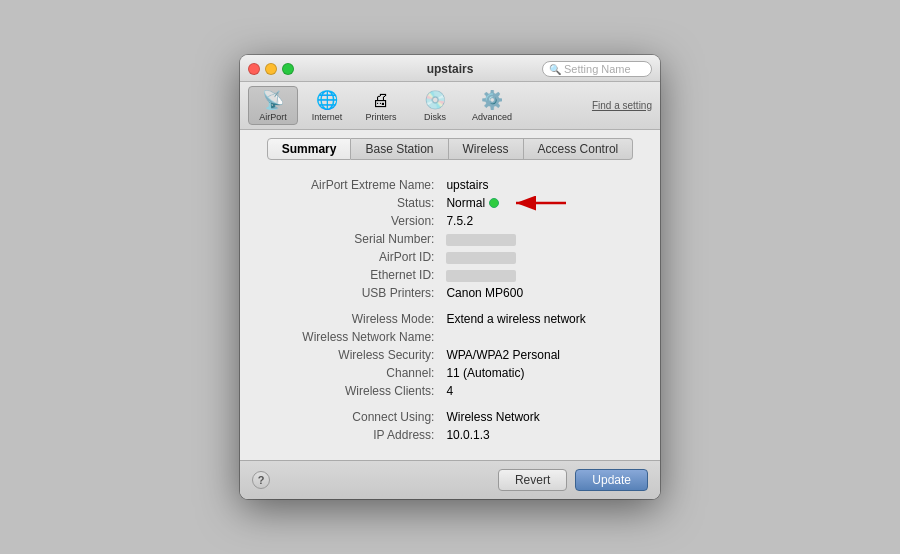 This screenshot has width=900, height=554. Describe the element at coordinates (435, 100) in the screenshot. I see `disks-icon: 💿` at that location.